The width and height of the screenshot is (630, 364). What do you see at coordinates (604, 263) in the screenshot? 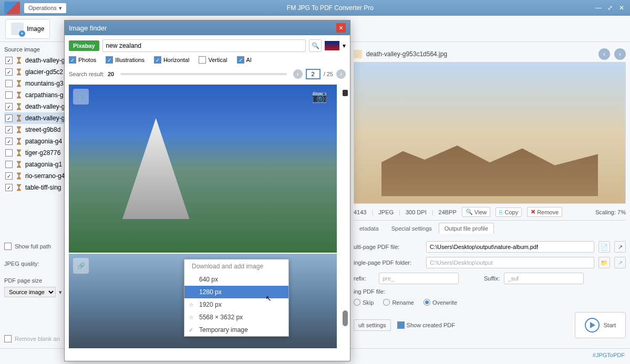
I see `folder-icon-button: 📁` at bounding box center [604, 263].